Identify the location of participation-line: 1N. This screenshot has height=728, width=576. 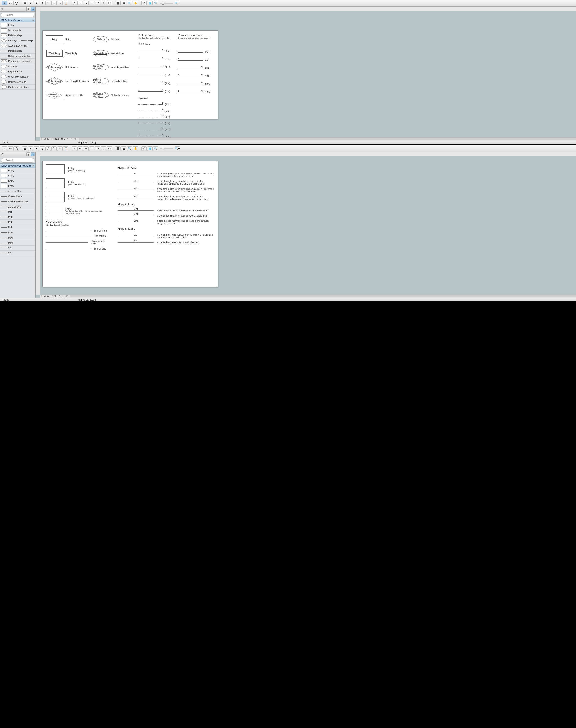
(190, 76).